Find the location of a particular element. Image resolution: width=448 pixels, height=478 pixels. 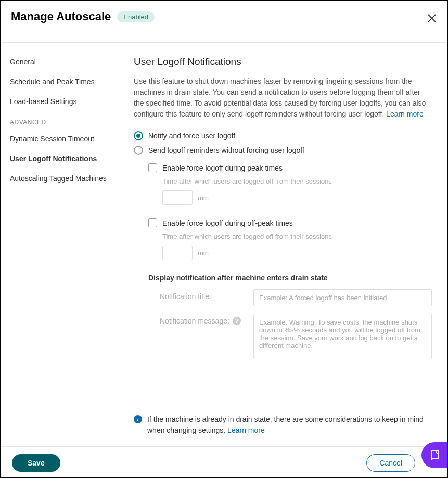

notification-title-label: Notification title: is located at coordinates (207, 295).